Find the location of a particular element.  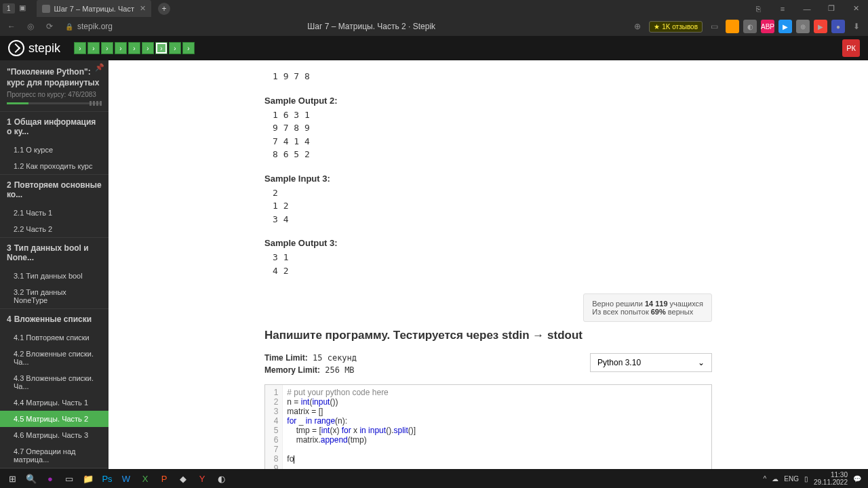

maximize-button: ❐ is located at coordinates (831, 8).